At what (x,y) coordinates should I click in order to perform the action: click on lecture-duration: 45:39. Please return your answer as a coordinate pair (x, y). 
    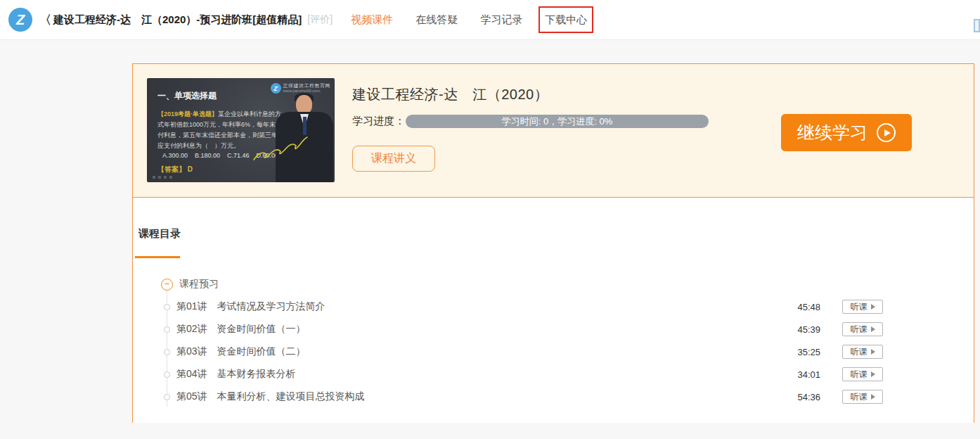
    Looking at the image, I should click on (808, 329).